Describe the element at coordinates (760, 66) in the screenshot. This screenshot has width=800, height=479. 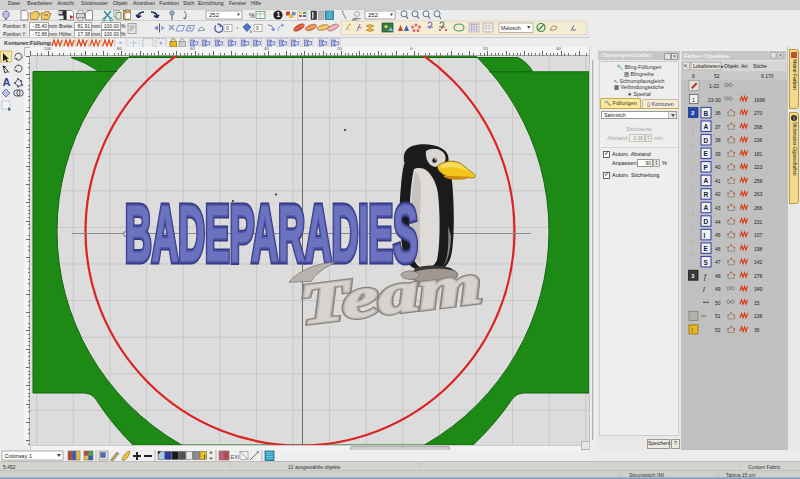
I see `svg-text: Stiche` at that location.